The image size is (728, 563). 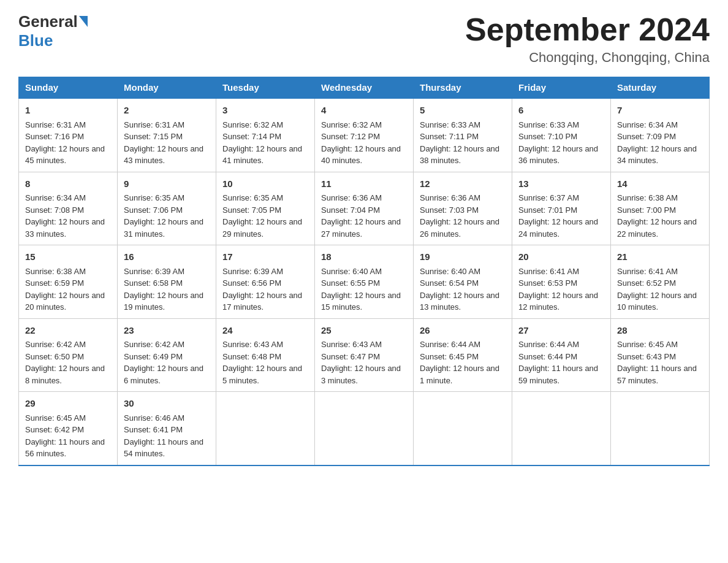 What do you see at coordinates (68, 331) in the screenshot?
I see `day-number: 22` at bounding box center [68, 331].